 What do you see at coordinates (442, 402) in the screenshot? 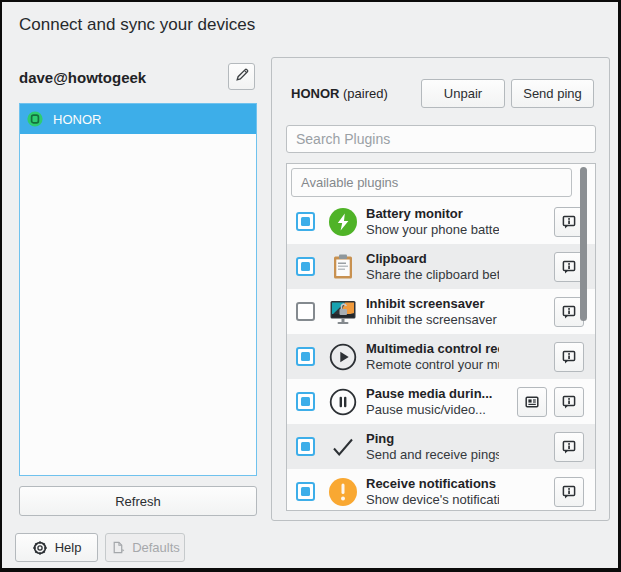
I see `plugin-row: Pause media durin... Pause music/video..…` at bounding box center [442, 402].